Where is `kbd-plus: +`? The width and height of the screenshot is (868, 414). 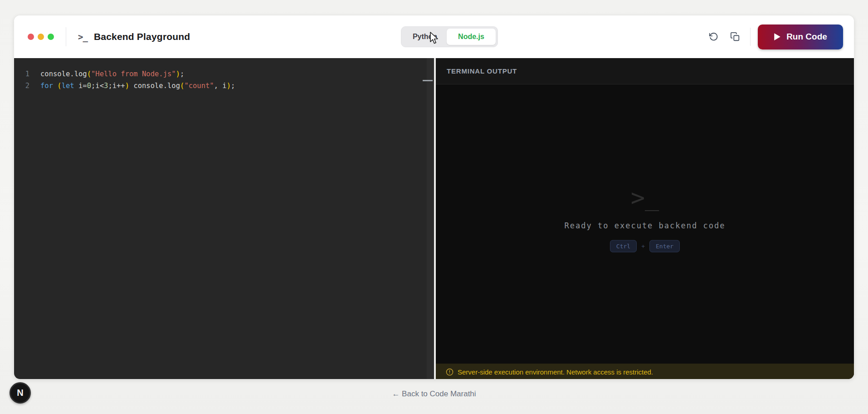 kbd-plus: + is located at coordinates (643, 246).